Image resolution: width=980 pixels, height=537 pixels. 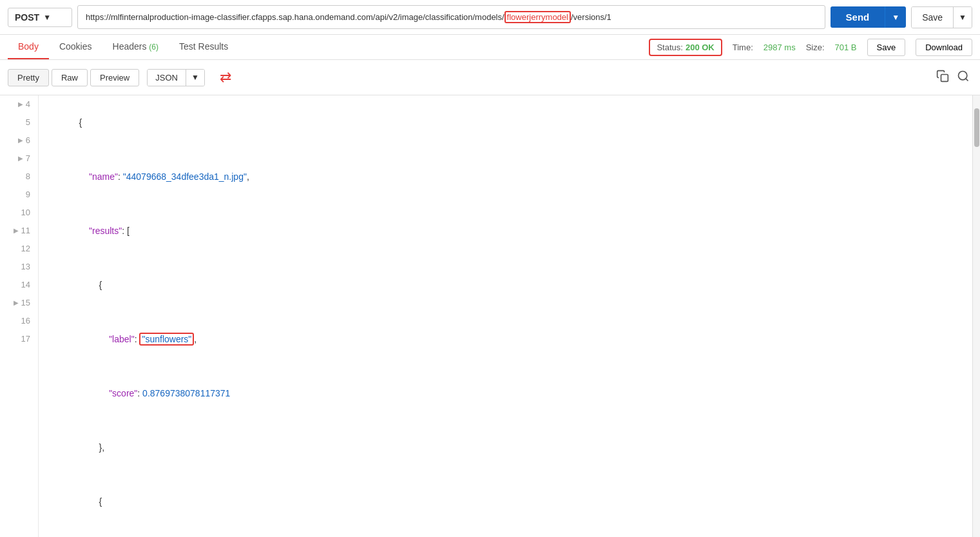 What do you see at coordinates (166, 77) in the screenshot?
I see `json-label: JSON` at bounding box center [166, 77].